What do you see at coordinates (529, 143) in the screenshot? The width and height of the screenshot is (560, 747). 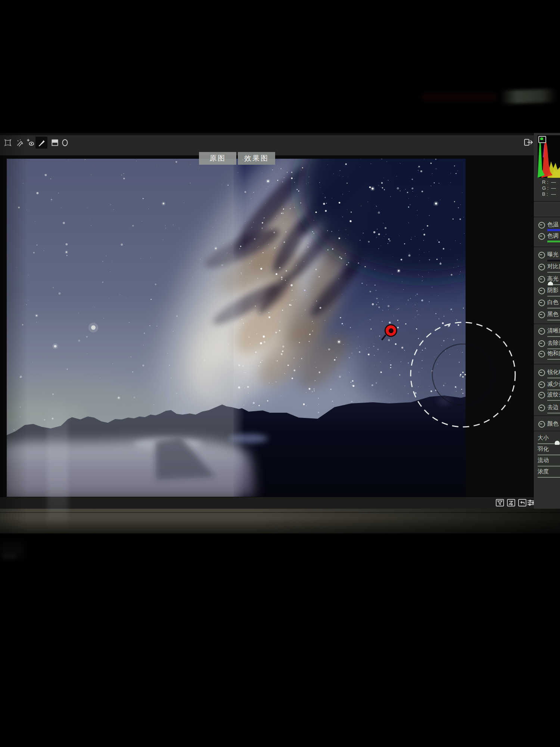 I see `panel-collapse-icon` at bounding box center [529, 143].